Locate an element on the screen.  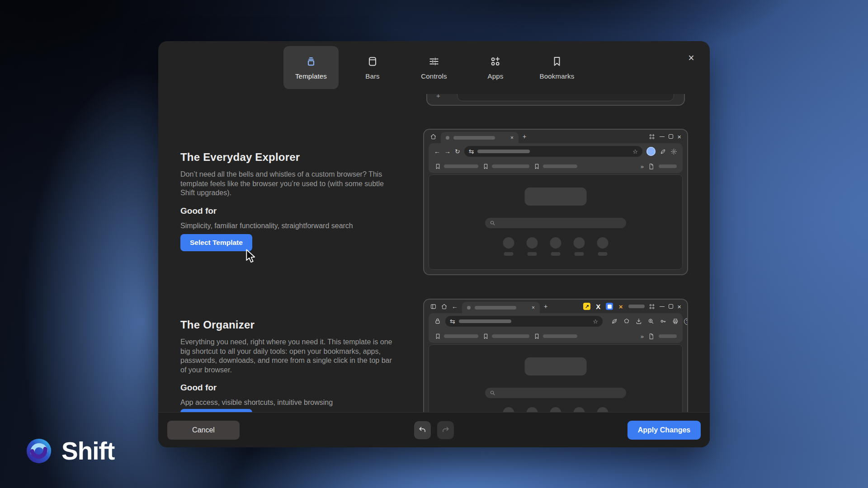
tab-label: Bookmarks is located at coordinates (557, 76).